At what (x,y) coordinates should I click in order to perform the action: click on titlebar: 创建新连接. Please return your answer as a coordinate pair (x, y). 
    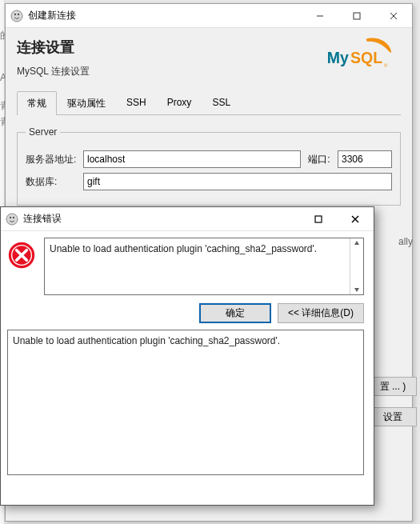
    Looking at the image, I should click on (209, 16).